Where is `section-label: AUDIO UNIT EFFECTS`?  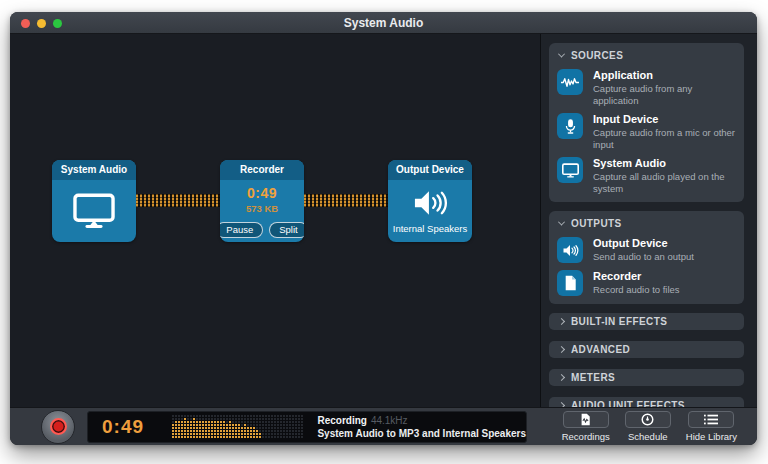
section-label: AUDIO UNIT EFFECTS is located at coordinates (628, 404).